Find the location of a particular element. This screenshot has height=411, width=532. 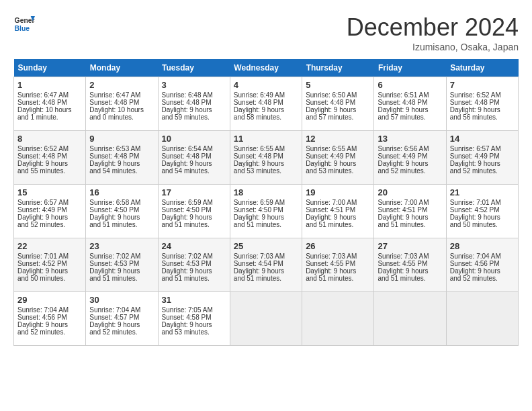

calendar-cell: 13Sunrise: 6:56 AMSunset: 4:49 PMDayligh… is located at coordinates (410, 158).